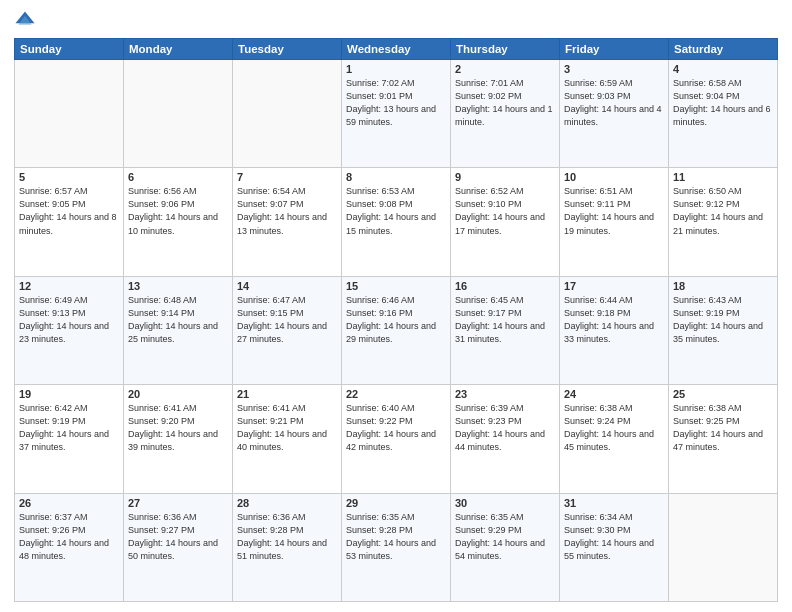 The height and width of the screenshot is (612, 792). I want to click on calendar-cell: 14Sunrise: 6:47 AMSunset: 9:15 PMDayligh…, so click(288, 330).